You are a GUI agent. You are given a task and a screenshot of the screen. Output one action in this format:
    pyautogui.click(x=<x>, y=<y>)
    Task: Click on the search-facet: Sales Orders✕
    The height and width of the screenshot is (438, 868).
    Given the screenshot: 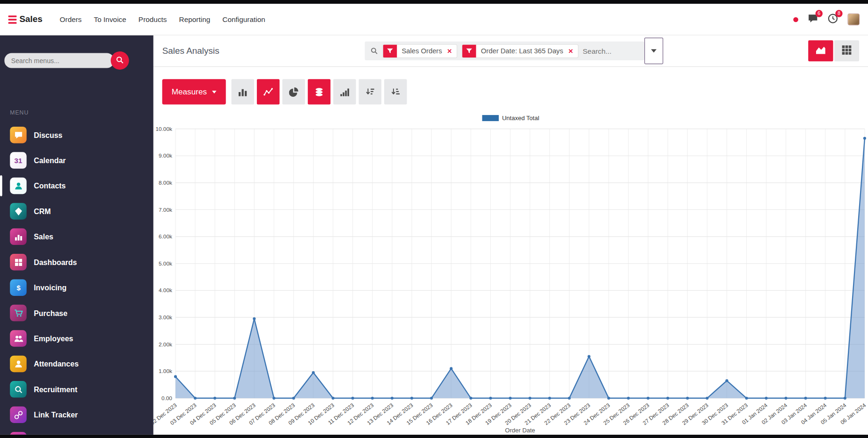 What is the action you would take?
    pyautogui.click(x=420, y=51)
    